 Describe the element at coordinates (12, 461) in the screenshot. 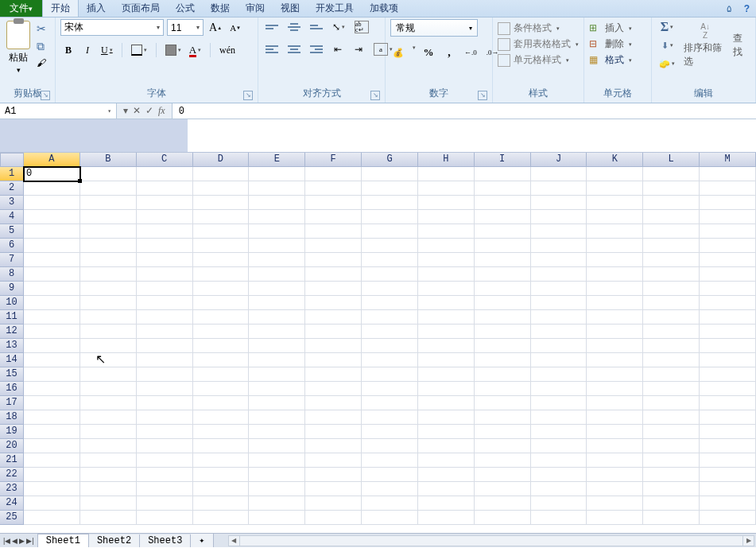

I see `row-header: 21` at that location.